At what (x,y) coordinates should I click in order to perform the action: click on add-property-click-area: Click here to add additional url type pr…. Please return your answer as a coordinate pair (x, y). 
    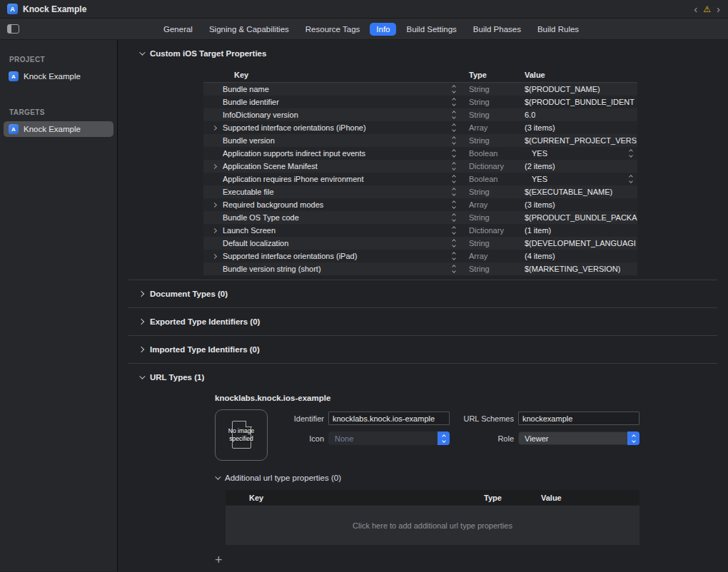
    Looking at the image, I should click on (433, 525).